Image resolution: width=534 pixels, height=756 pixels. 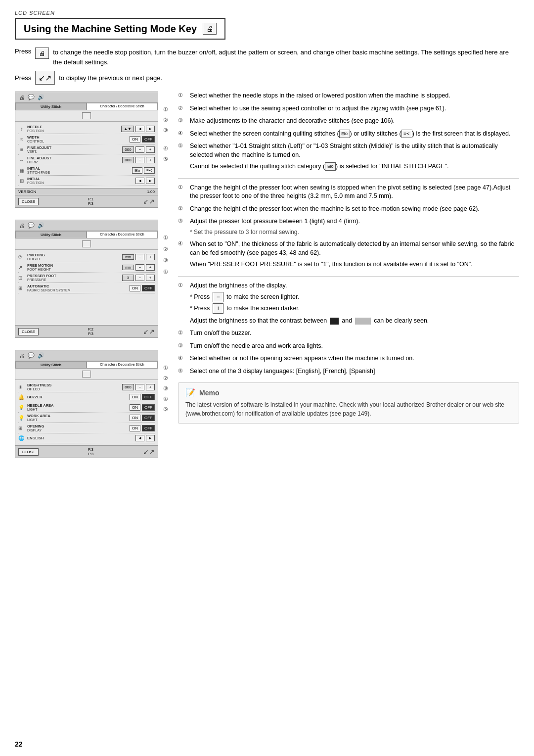 What do you see at coordinates (142, 428) in the screenshot?
I see `panel3-row5-controls: ON OFF` at bounding box center [142, 428].